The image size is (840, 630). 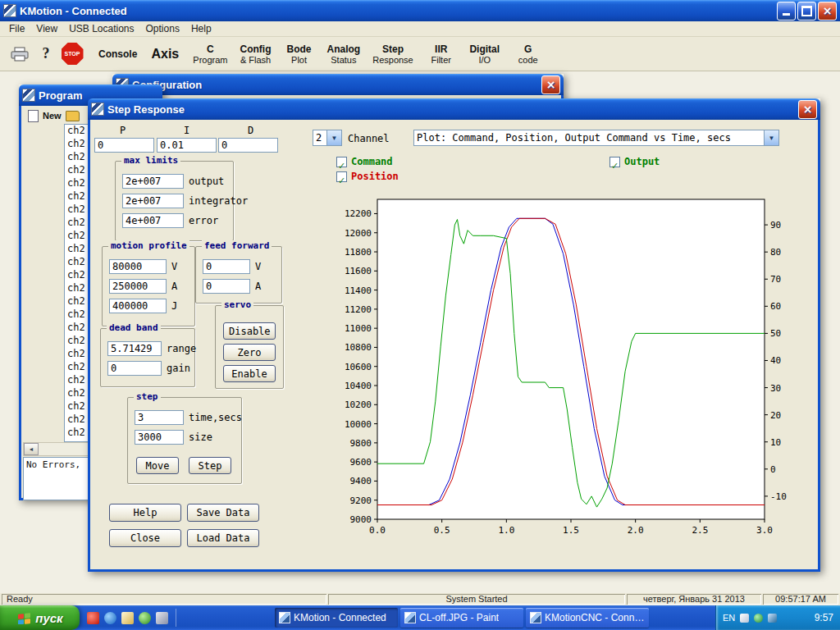 What do you see at coordinates (249, 353) in the screenshot?
I see `zero-button: Zero` at bounding box center [249, 353].